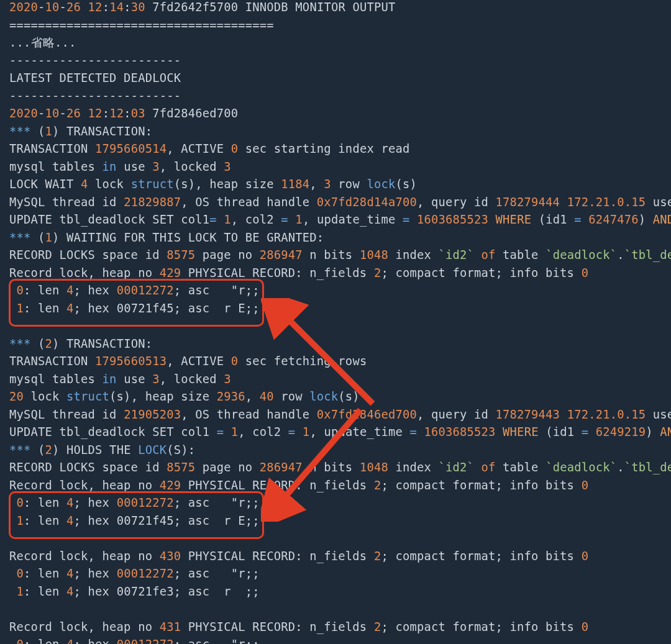 The width and height of the screenshot is (671, 644). What do you see at coordinates (231, 396) in the screenshot?
I see `heap-size: 2936` at bounding box center [231, 396].